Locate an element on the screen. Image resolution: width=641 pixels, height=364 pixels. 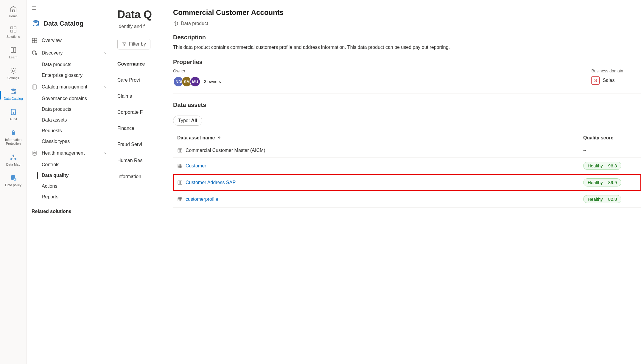
nav-data-assets: Data assets is located at coordinates (69, 120).